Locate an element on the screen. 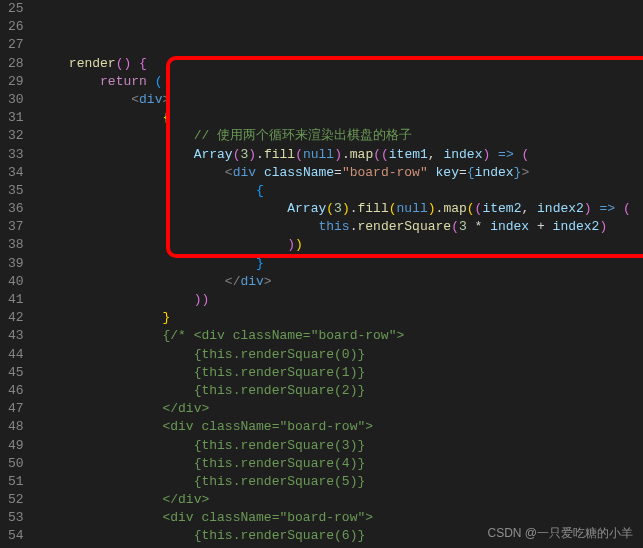 This screenshot has width=643, height=548. line-number: 32 is located at coordinates (16, 136).